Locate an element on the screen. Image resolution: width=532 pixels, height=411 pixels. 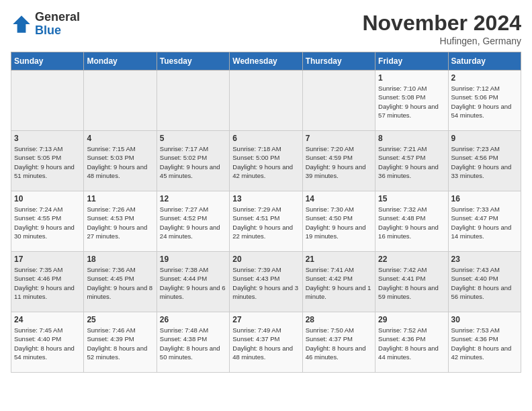
day-number: 23 is located at coordinates (485, 259).